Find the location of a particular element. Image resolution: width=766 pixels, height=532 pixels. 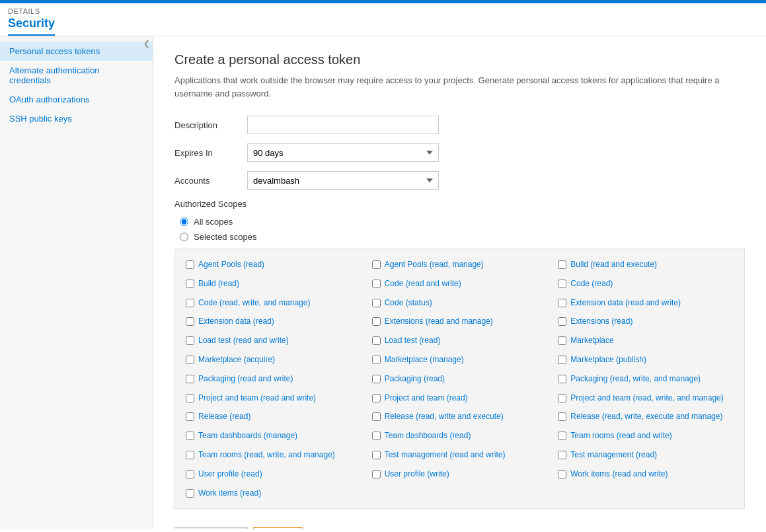

scope-label: Project and team (read) is located at coordinates (426, 398).